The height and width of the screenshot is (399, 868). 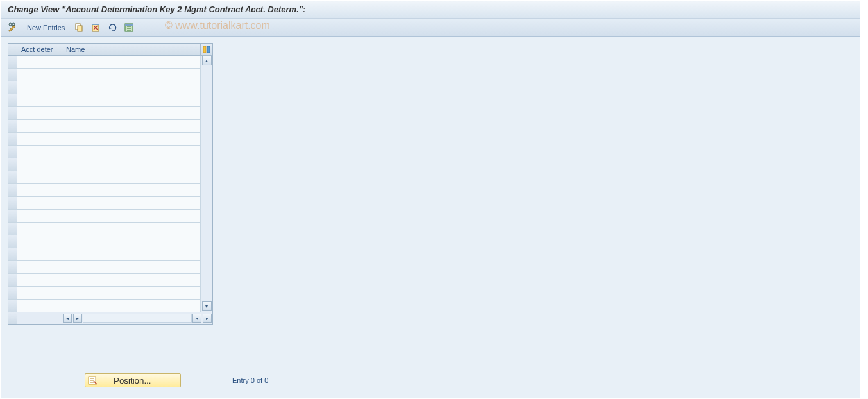 What do you see at coordinates (132, 381) in the screenshot?
I see `position-button-label: Position...` at bounding box center [132, 381].